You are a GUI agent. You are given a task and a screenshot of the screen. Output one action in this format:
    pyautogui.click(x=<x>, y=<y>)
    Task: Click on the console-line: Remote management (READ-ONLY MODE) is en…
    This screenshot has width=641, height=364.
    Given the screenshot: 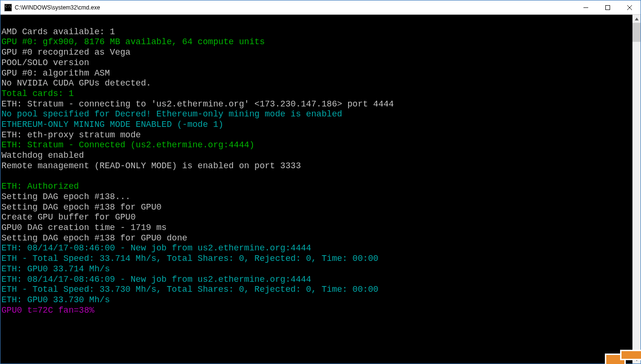 What is the action you would take?
    pyautogui.click(x=317, y=166)
    